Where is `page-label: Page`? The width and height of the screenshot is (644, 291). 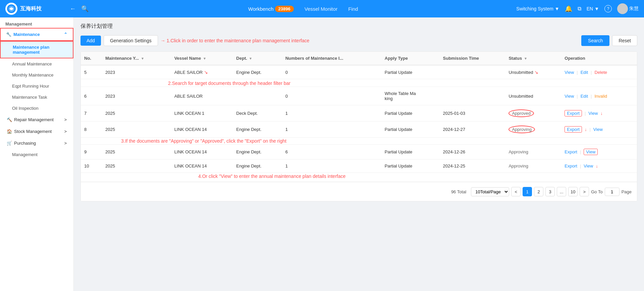 page-label: Page is located at coordinates (627, 192).